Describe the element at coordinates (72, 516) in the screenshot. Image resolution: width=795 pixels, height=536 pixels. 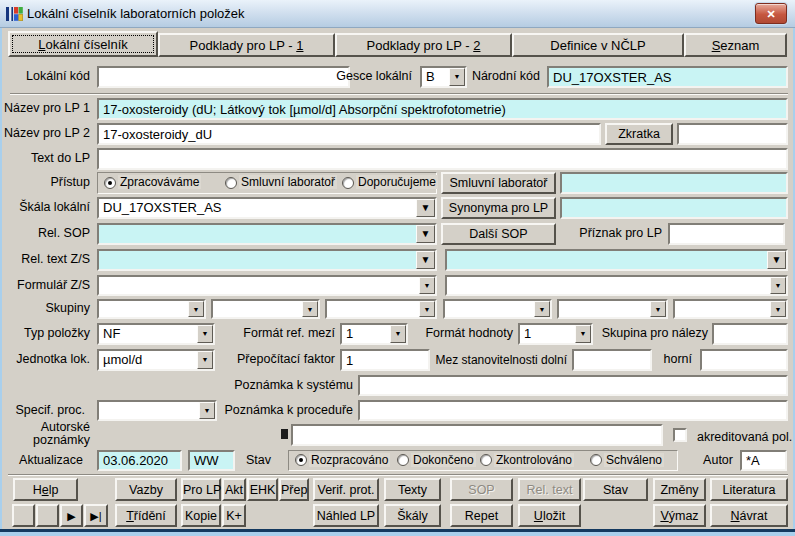
I see `nav-next-button: ▶` at that location.